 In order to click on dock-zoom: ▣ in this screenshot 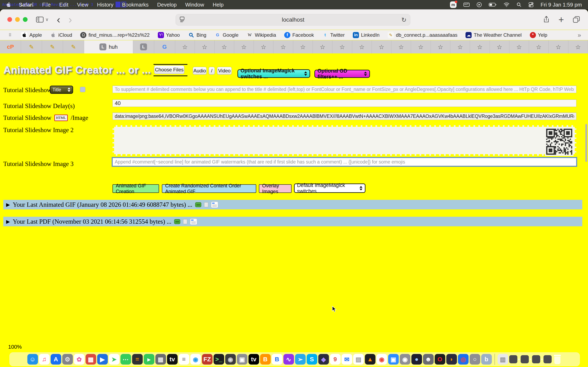, I will do `click(393, 359)`.